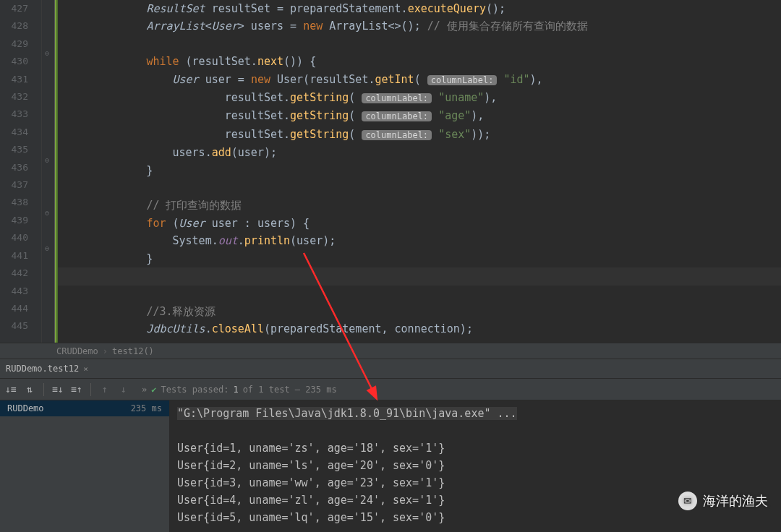 The image size is (781, 532). Describe the element at coordinates (47, 369) in the screenshot. I see `run-tab: RUDDemo.test12 ×` at that location.